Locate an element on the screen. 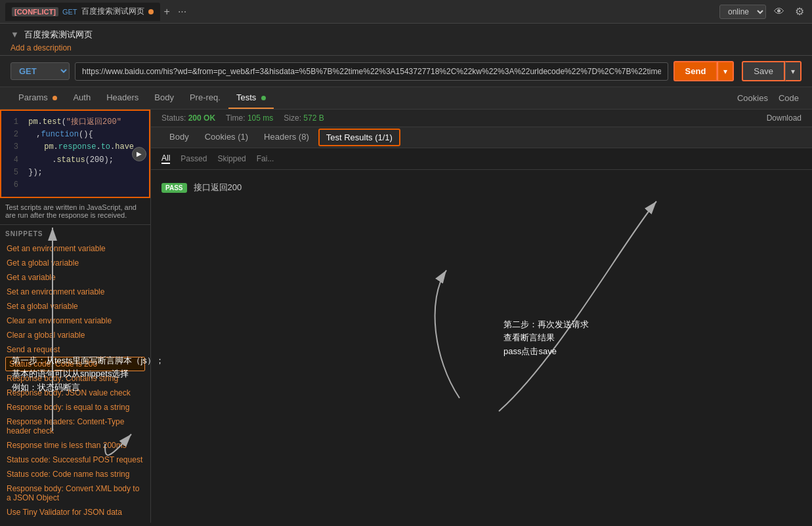 The image size is (812, 526). tab-body: Body is located at coordinates (164, 98).